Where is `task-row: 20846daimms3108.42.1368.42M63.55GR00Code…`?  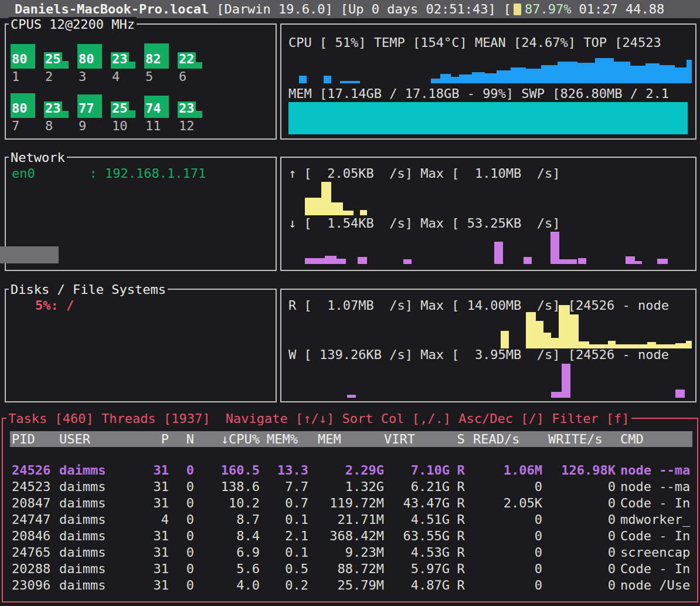 task-row: 20846daimms3108.42.1368.42M63.55GR00Code… is located at coordinates (351, 536).